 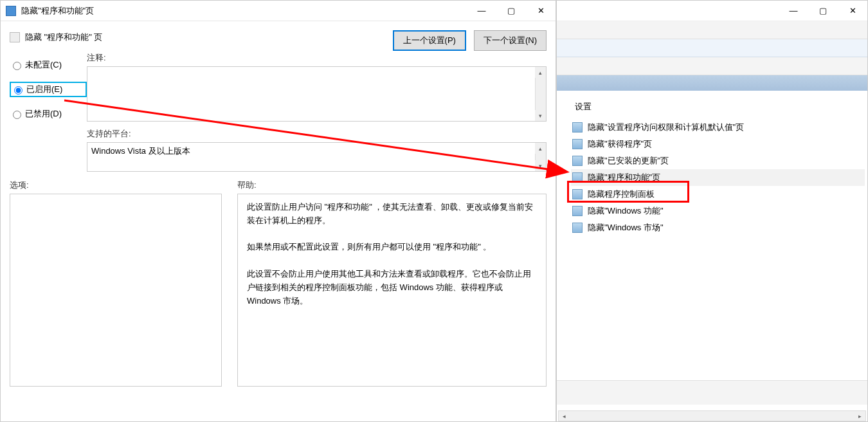 I want to click on supported-text: Windows Vista 及以上版本, so click(x=316, y=151).